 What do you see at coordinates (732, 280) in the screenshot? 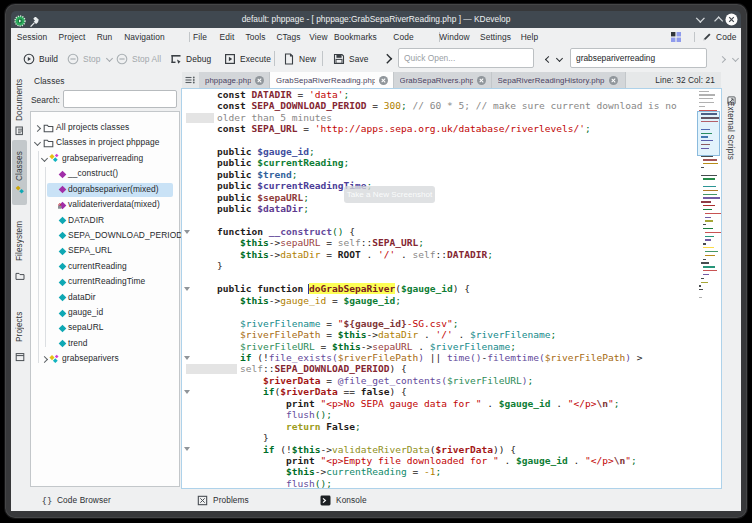
I see `right-dock-tabbar: External Scripts` at bounding box center [732, 280].